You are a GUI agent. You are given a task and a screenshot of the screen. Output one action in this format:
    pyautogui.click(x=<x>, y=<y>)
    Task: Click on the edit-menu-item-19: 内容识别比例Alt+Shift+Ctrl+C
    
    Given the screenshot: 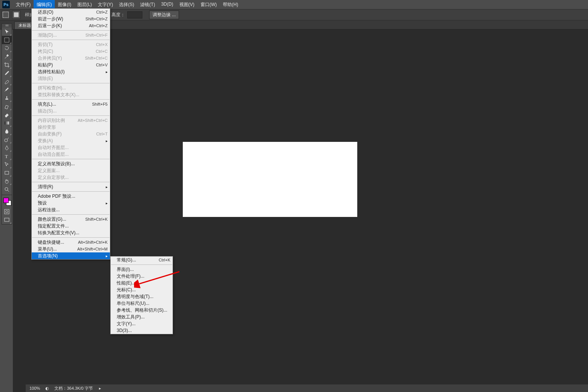 What is the action you would take?
    pyautogui.click(x=71, y=120)
    